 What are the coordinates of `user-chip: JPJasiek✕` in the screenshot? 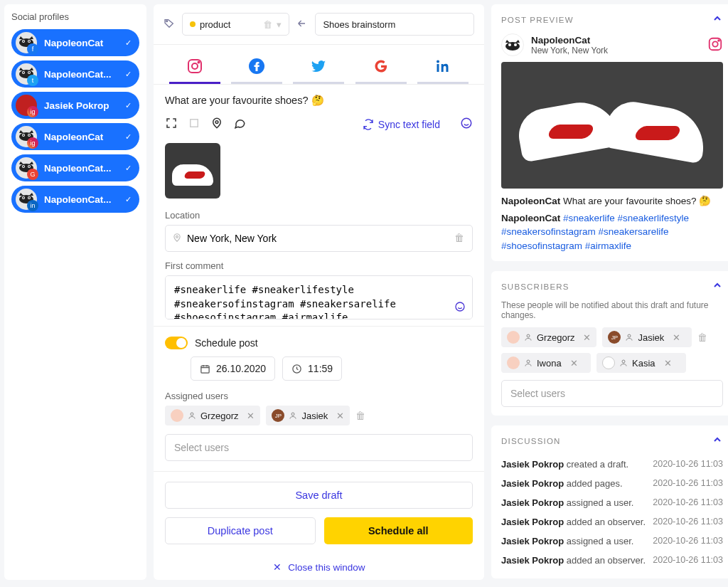 It's located at (308, 416).